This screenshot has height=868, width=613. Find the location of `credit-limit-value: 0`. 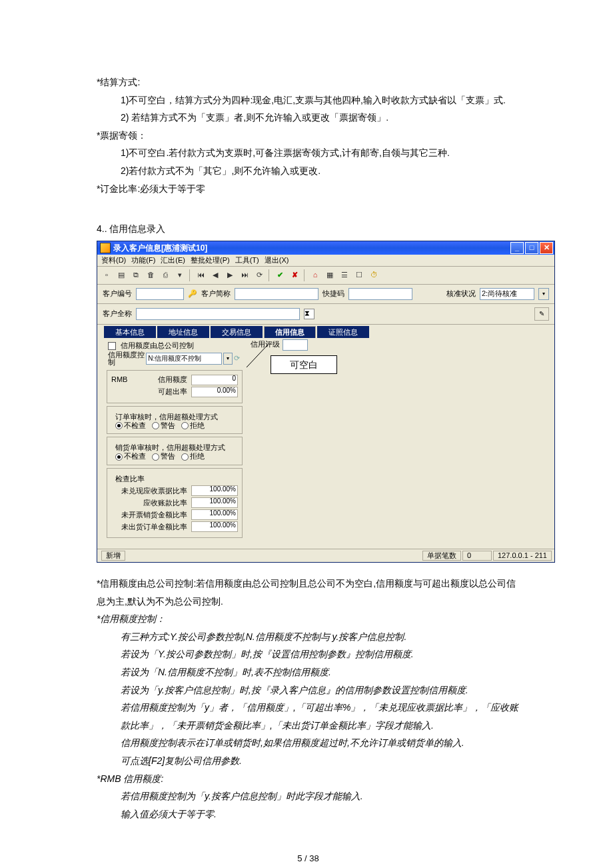

credit-limit-value: 0 is located at coordinates (215, 380).